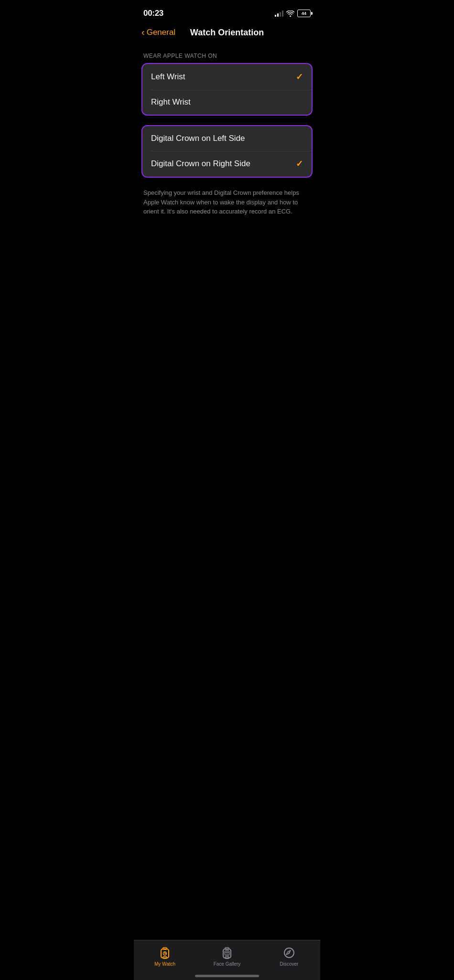 This screenshot has height=980, width=454. What do you see at coordinates (304, 13) in the screenshot?
I see `battery-level: 44` at bounding box center [304, 13].